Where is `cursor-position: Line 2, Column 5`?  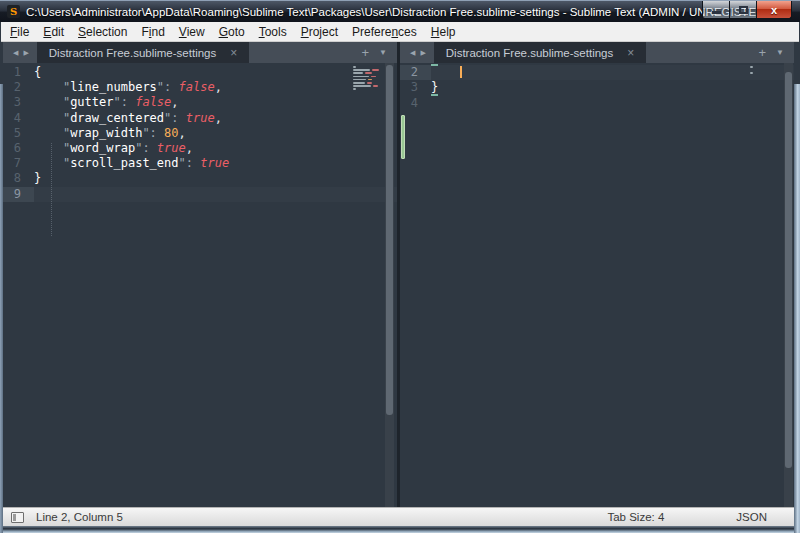 cursor-position: Line 2, Column 5 is located at coordinates (80, 517).